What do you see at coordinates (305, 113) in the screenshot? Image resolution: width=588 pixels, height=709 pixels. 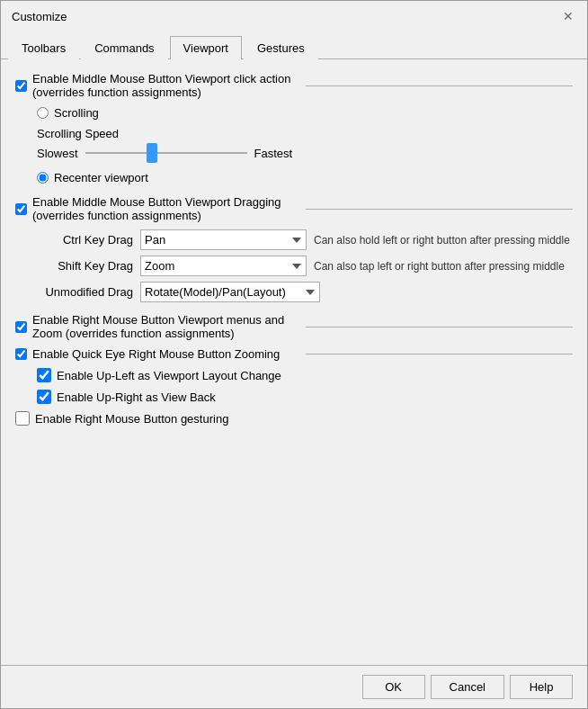 I see `scrolling-radio-row: Scrolling` at bounding box center [305, 113].